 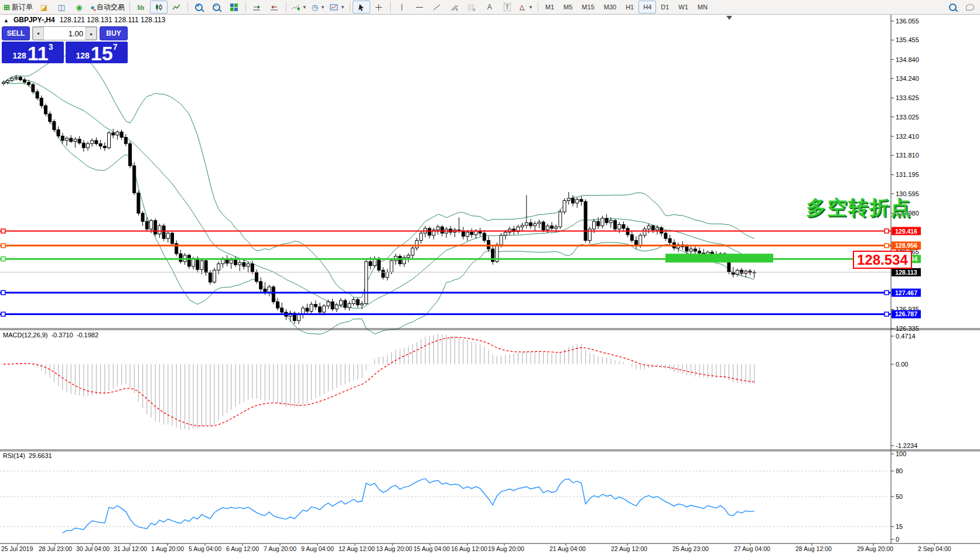 What do you see at coordinates (44, 7) in the screenshot?
I see `charts-profile-button: ◪` at bounding box center [44, 7].